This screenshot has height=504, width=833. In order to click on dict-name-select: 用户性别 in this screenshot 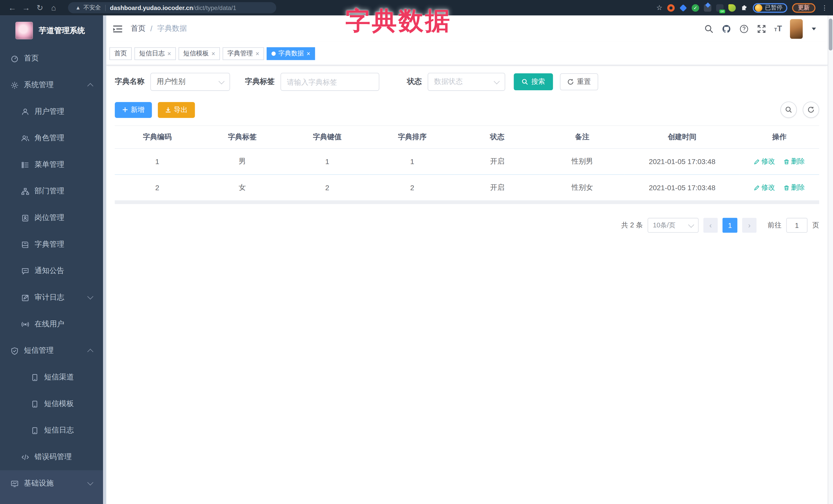, I will do `click(190, 82)`.